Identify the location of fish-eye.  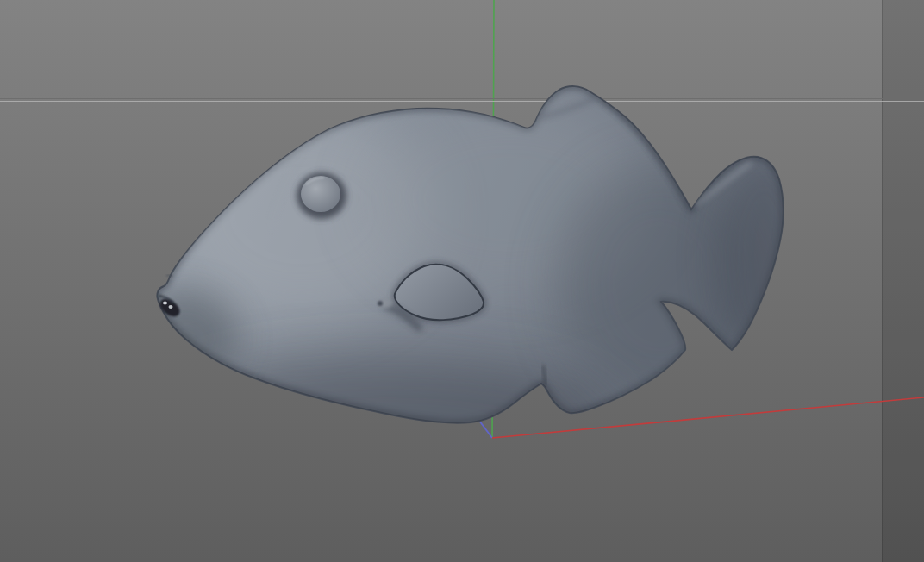
(322, 196).